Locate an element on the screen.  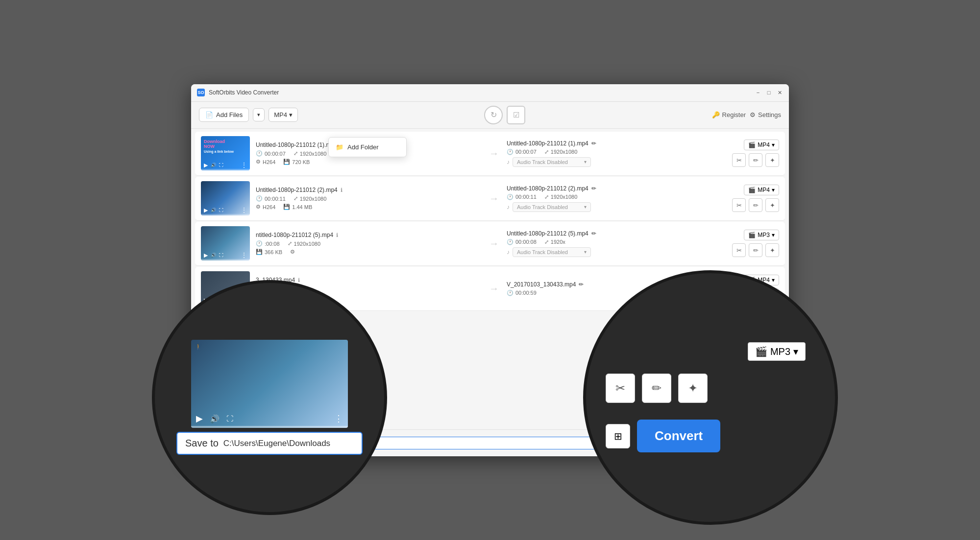
thumbnail: ▶ 🔊 ⛶ ⋮ is located at coordinates (225, 243).